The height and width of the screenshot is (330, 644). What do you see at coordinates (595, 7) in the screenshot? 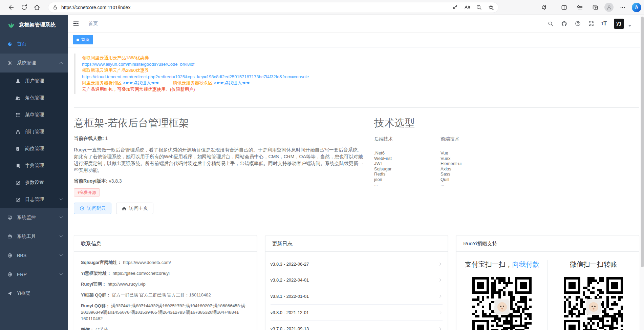
I see `collections-icon` at bounding box center [595, 7].